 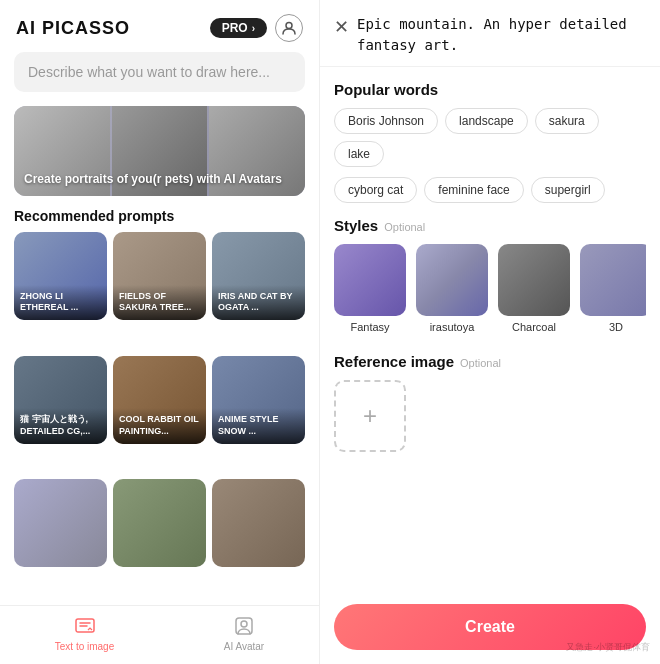 What do you see at coordinates (616, 327) in the screenshot?
I see `style-3d-label: 3D` at bounding box center [616, 327].